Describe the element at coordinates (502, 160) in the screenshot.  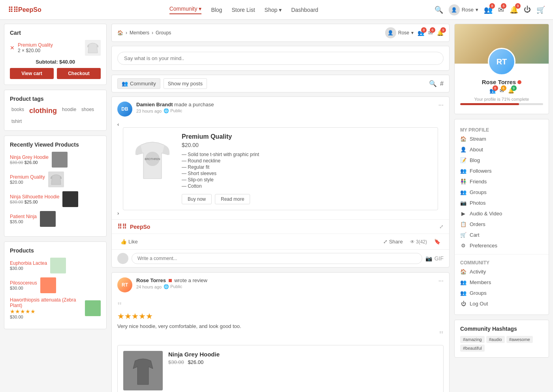
I see `nav-blog: 📝 Blog` at that location.